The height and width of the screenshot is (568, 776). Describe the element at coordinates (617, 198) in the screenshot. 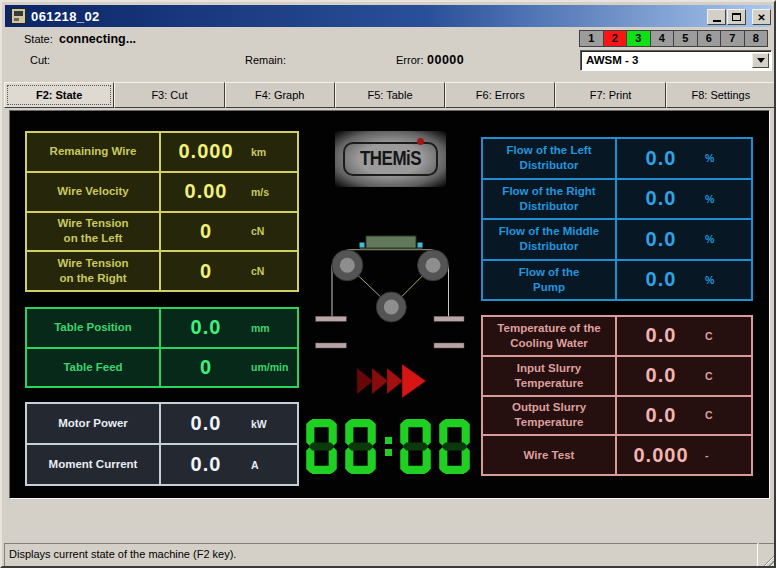

I see `metric-row: Flow of the Right Distributor 0.0%` at that location.